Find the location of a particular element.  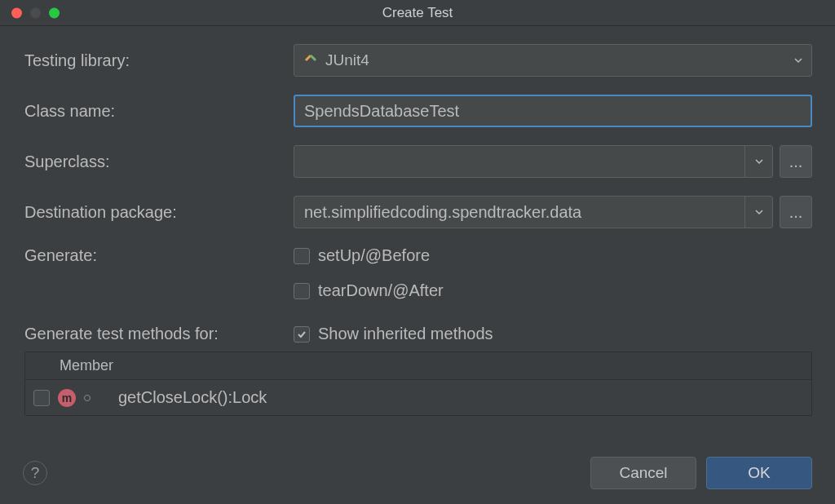

generate-test-methods-label: Generate test methods for: is located at coordinates (159, 334).